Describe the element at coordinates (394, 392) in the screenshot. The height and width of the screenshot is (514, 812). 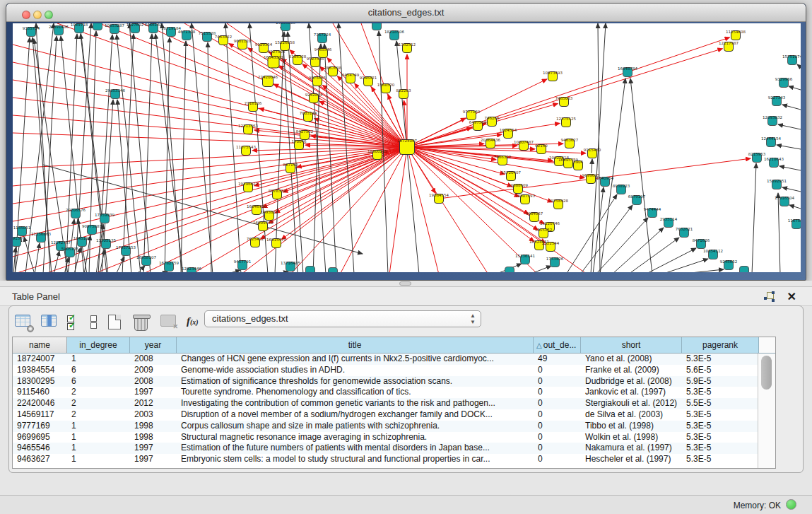
I see `table-row: 911546021997Tourette syndrome. Phenomeno…` at that location.